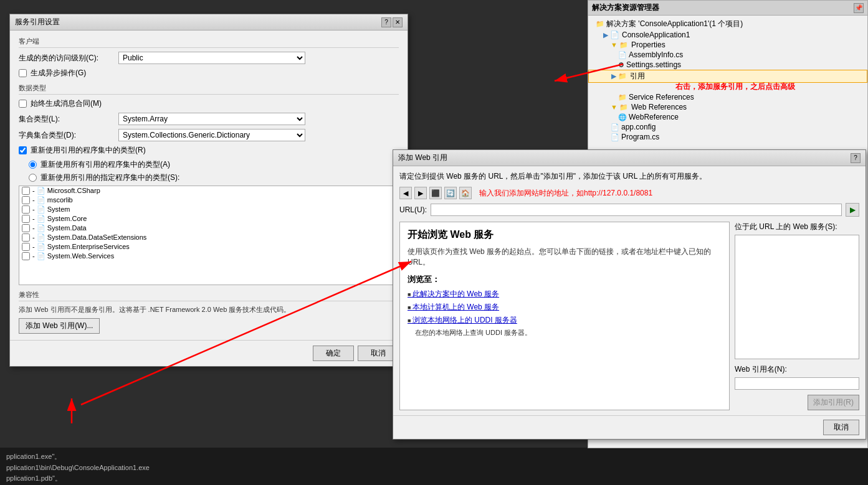 This screenshot has height=485, width=868. Describe the element at coordinates (398, 22) in the screenshot. I see `service-close-btn: ✕` at that location.